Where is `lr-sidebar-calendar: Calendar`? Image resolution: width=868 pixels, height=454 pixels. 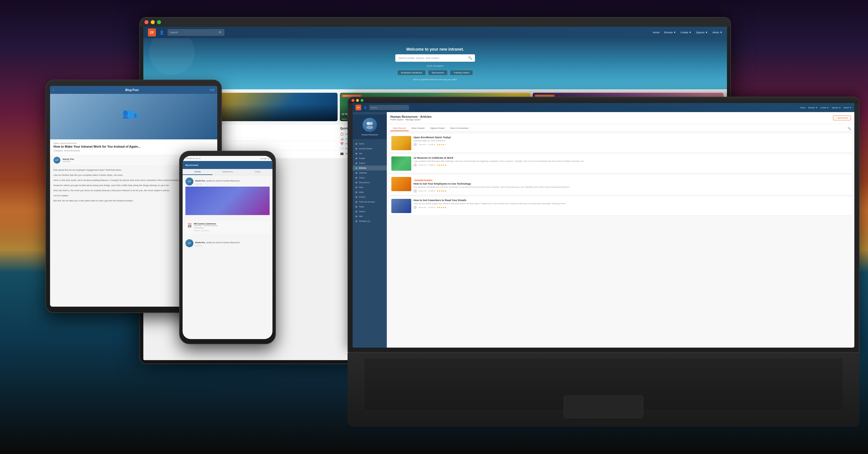
lr-sidebar-calendar: Calendar is located at coordinates (370, 173).